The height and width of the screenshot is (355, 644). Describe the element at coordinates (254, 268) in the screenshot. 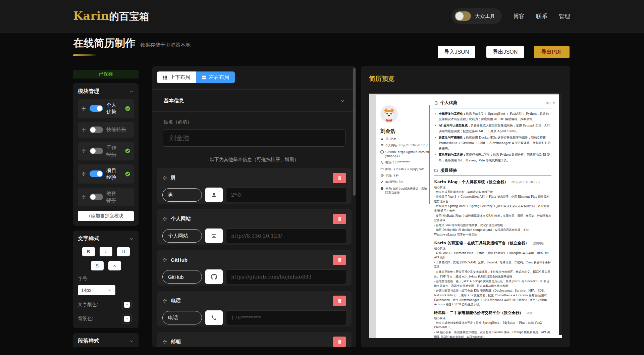

I see `field-card-github: GitHub` at that location.